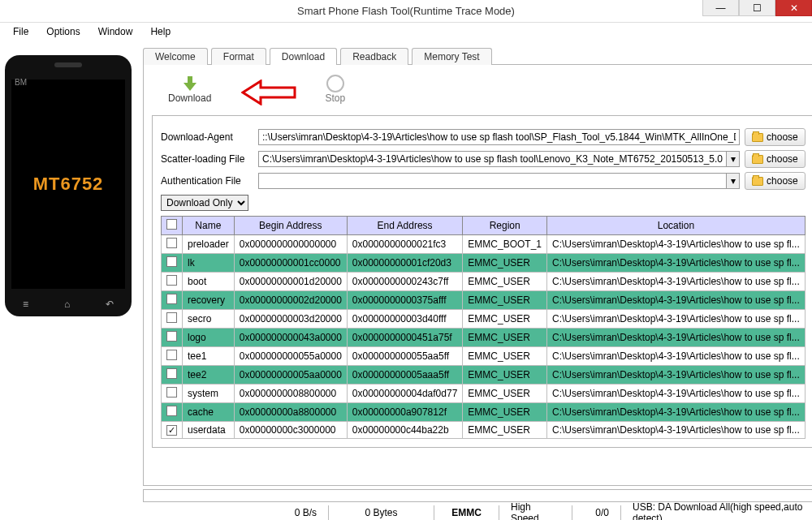 This screenshot has height=520, width=812. I want to click on header-end: End Address, so click(404, 226).